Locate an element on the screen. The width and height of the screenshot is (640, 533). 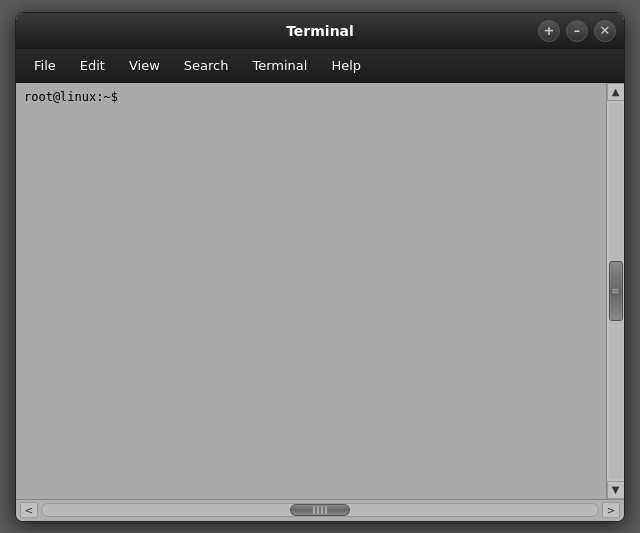
terminal-prompt: root@linux:~$ is located at coordinates (320, 98).